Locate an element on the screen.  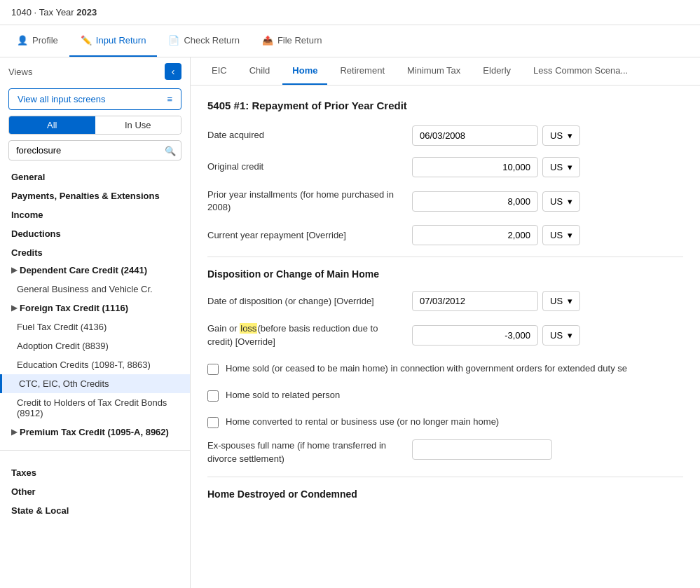
sidebar-item-credits: Credits is located at coordinates (95, 251).